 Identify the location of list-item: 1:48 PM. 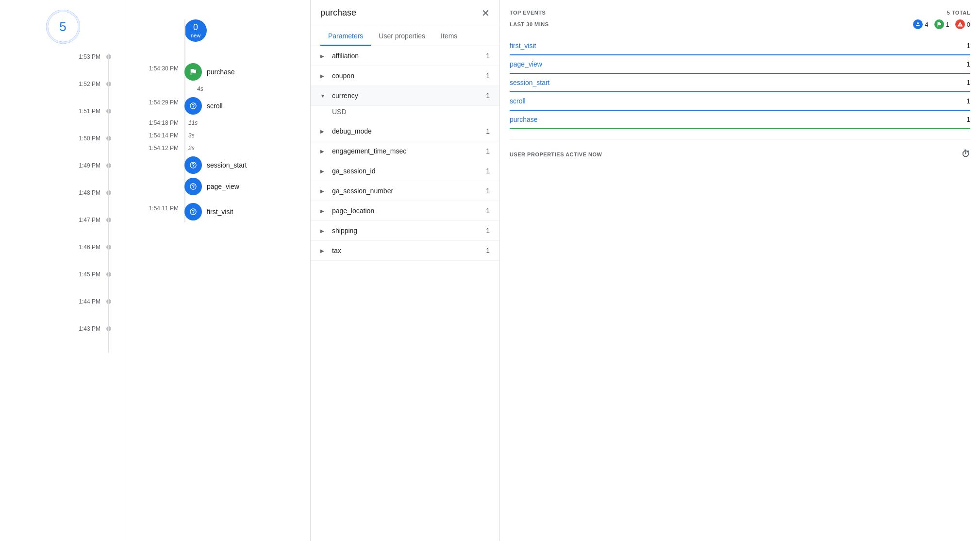
(55, 193).